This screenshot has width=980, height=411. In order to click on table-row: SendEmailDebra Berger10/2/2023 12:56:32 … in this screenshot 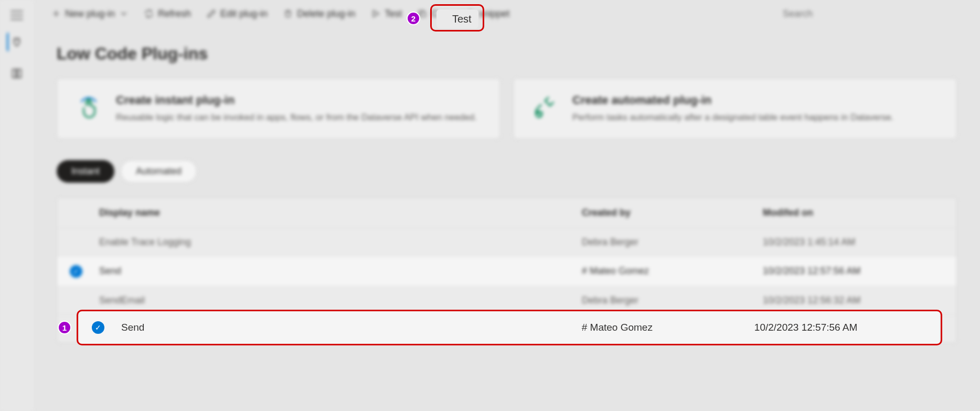, I will do `click(507, 300)`.